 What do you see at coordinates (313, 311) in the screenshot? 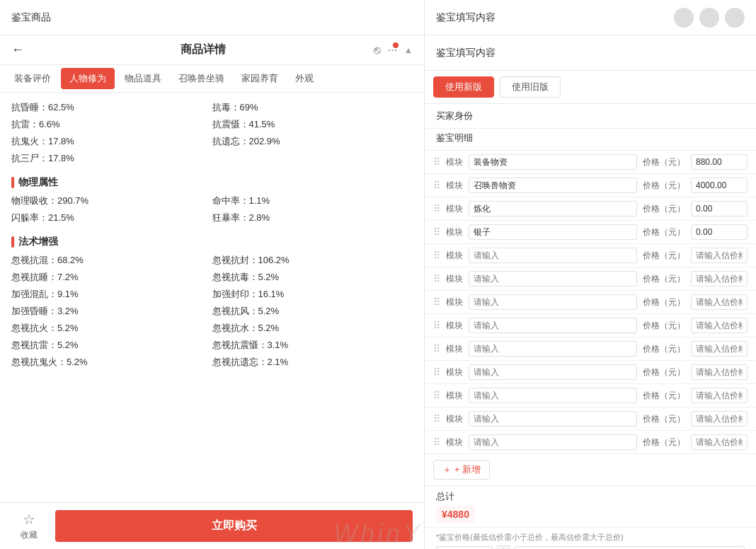
I see `stat-right: 忽视抗风：5.2%` at bounding box center [313, 311].